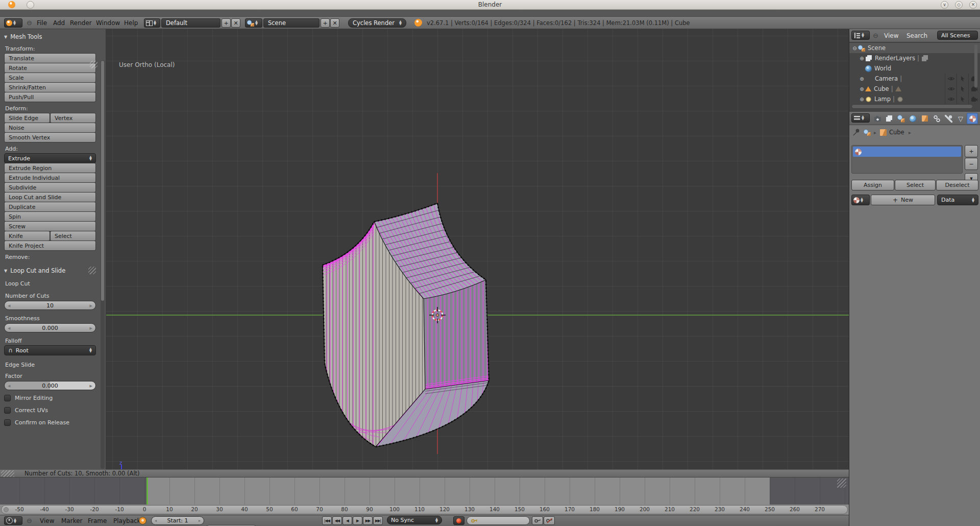 Image resolution: width=980 pixels, height=526 pixels. What do you see at coordinates (147, 491) in the screenshot?
I see `current-frame-marker` at bounding box center [147, 491].